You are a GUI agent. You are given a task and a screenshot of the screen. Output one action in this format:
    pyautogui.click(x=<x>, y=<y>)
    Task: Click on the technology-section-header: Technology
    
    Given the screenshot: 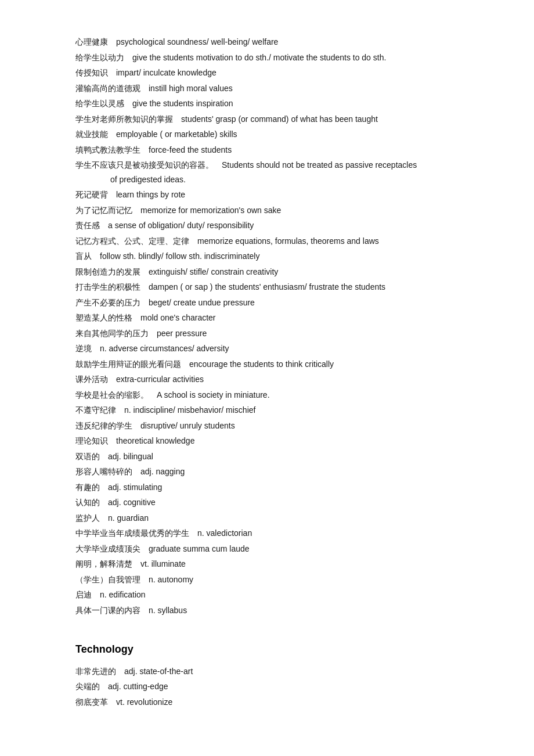 What is the action you would take?
    pyautogui.click(x=267, y=649)
    